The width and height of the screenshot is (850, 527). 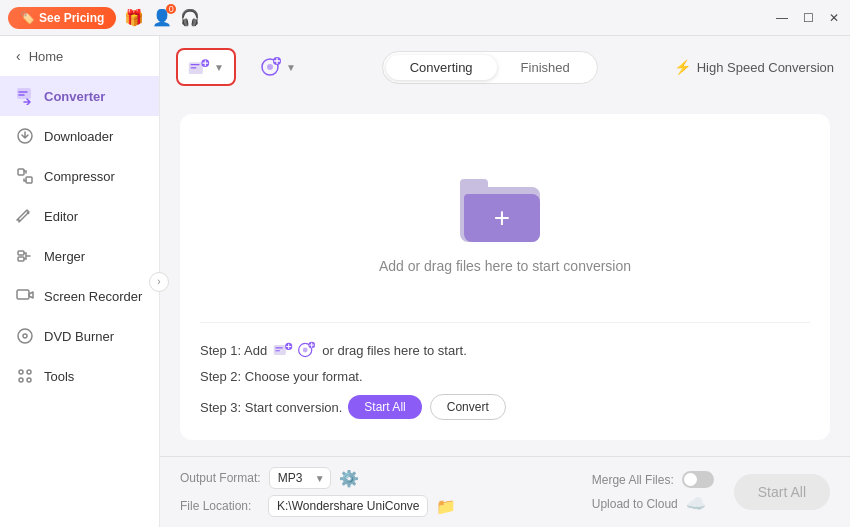 What do you see at coordinates (93, 296) in the screenshot?
I see `screen-recorder-label: Screen Recorder` at bounding box center [93, 296].